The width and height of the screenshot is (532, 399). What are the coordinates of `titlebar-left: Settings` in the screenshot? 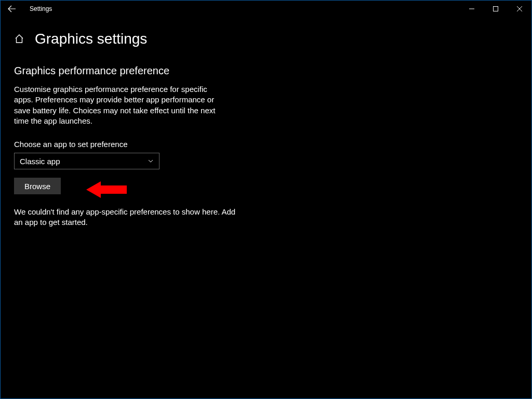 It's located at (28, 9).